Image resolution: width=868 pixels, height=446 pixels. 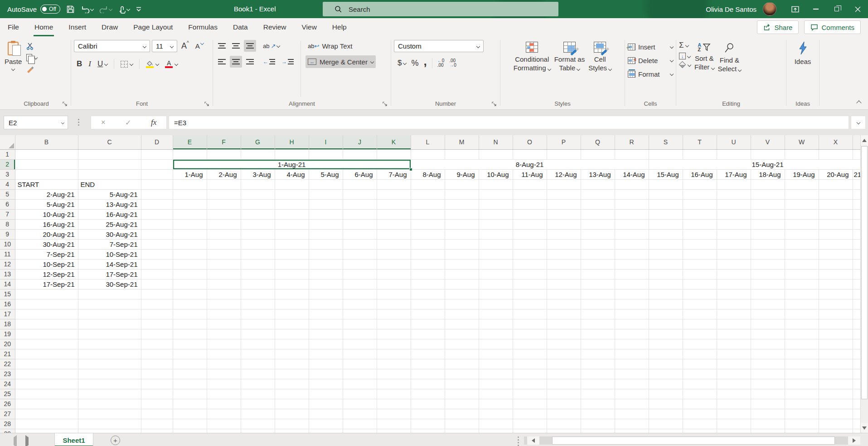 I want to click on number-format-select: Custom, so click(x=439, y=46).